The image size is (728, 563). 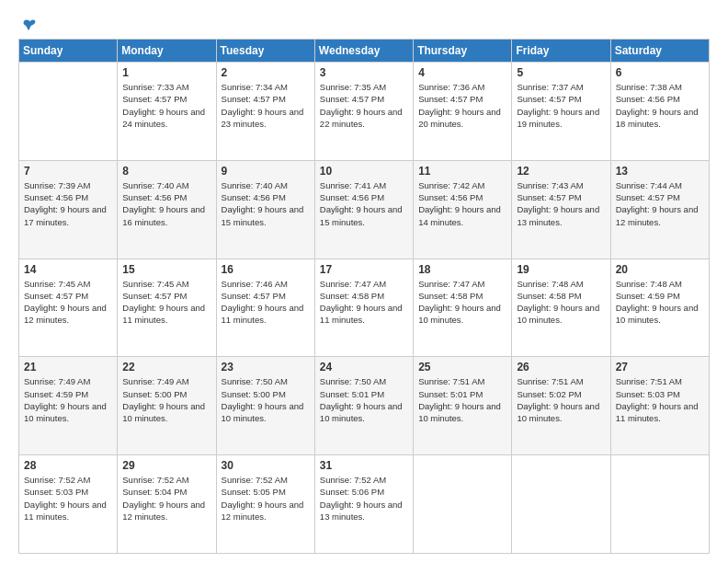 I want to click on day-number: 7, so click(x=68, y=171).